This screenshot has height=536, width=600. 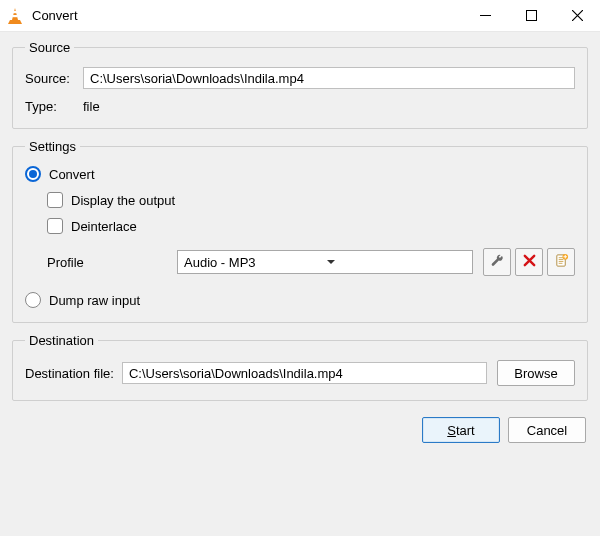 What do you see at coordinates (104, 226) in the screenshot?
I see `deinterlace-label: Deinterlace` at bounding box center [104, 226].